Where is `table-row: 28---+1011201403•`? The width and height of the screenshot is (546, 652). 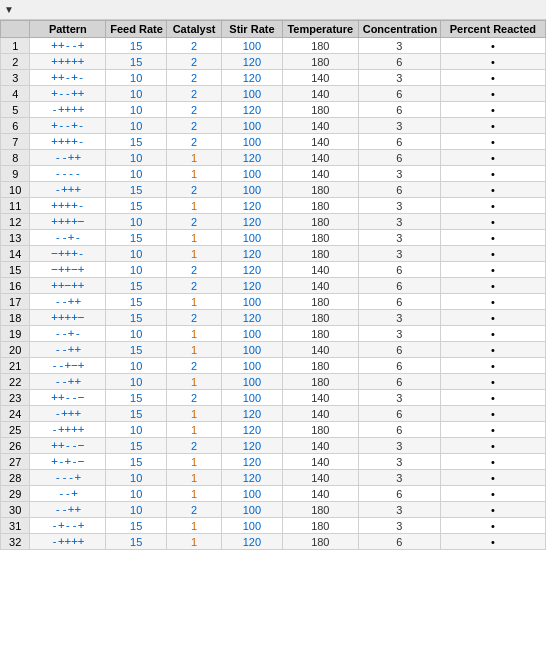
table-row: 28---+1011201403• is located at coordinates (274, 478).